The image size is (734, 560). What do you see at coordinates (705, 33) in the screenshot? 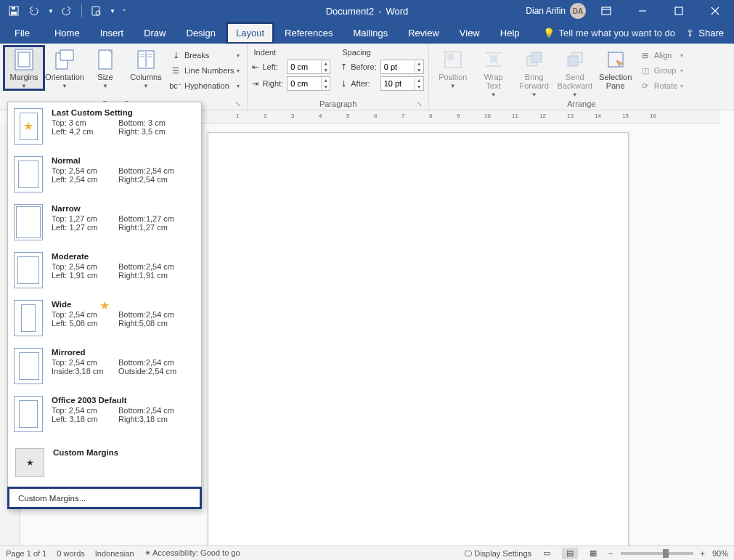
I see `share-button: ⇪ Share` at bounding box center [705, 33].